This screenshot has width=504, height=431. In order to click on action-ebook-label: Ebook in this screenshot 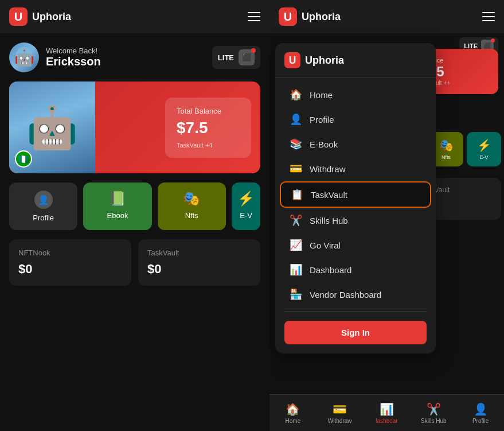, I will do `click(118, 216)`.